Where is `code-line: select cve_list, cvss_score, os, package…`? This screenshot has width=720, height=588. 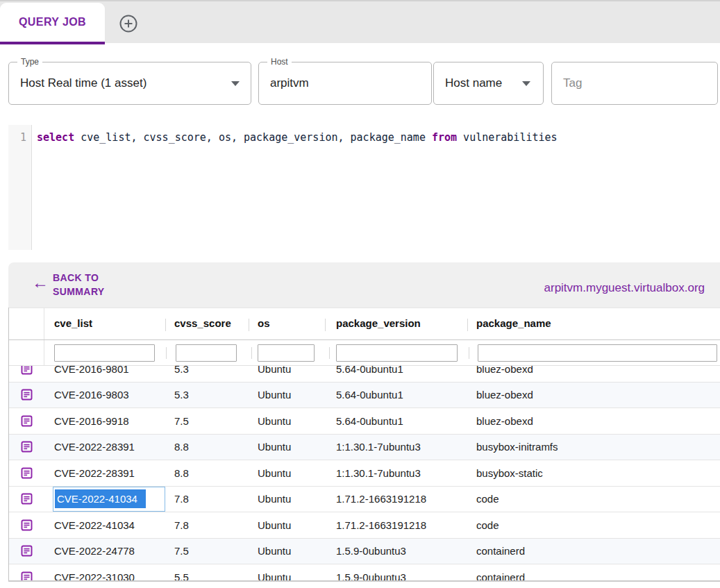
code-line: select cve_list, cvss_score, os, package… is located at coordinates (297, 137).